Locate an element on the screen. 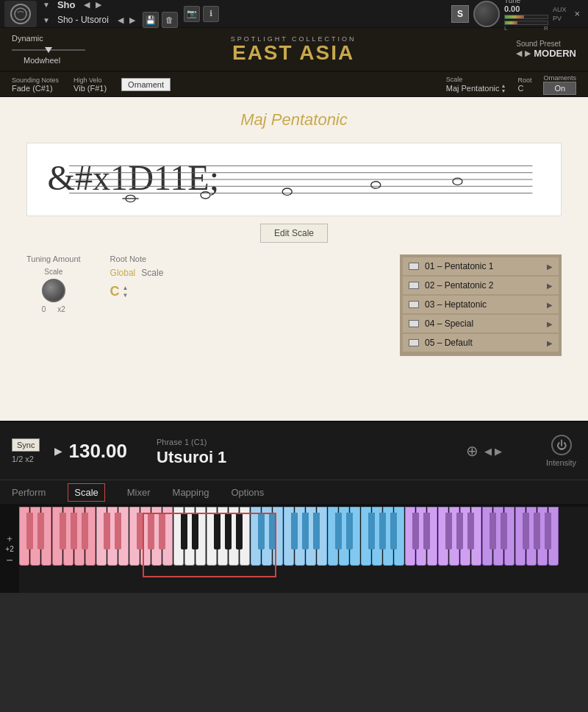 Image resolution: width=588 pixels, height=712 pixels. piano-key-E5 is located at coordinates (432, 536).